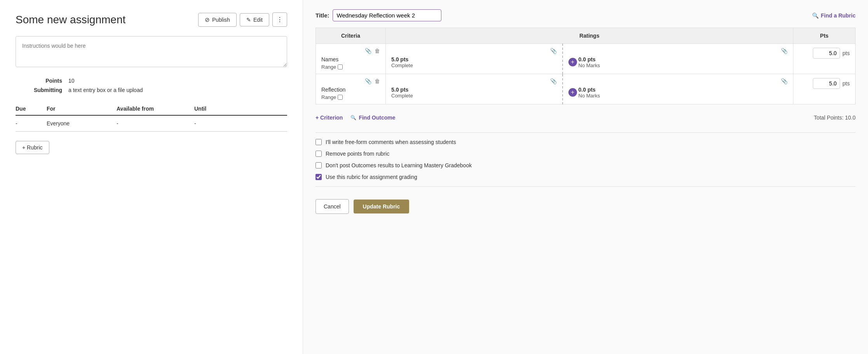  What do you see at coordinates (322, 16) in the screenshot?
I see `title-label: Title:` at bounding box center [322, 16].